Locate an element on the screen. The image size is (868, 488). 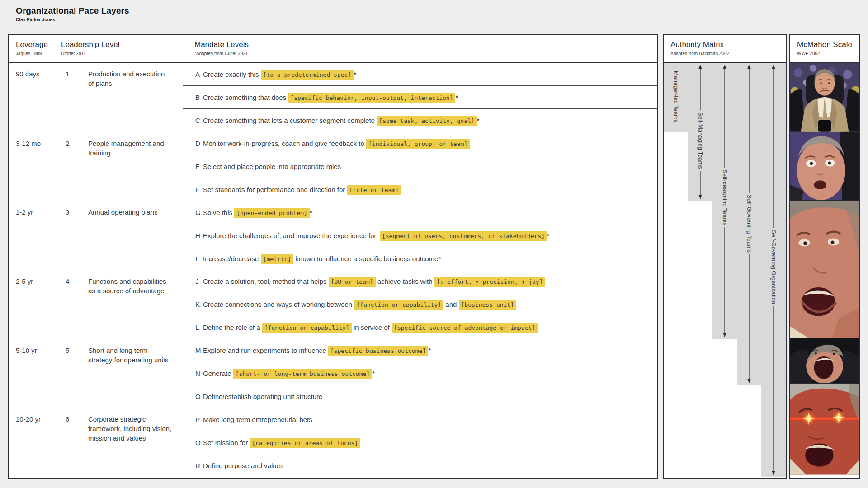
mandate-row-N: NGenerate [short- or long-term business … is located at coordinates (420, 373).